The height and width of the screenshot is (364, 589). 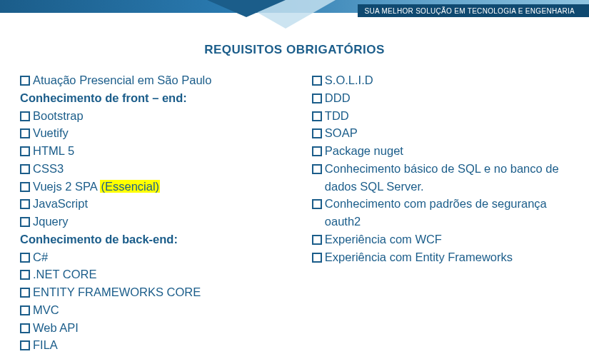 I want to click on list-item: Conhecimento com padrões de segurança oa…, so click(x=440, y=213).